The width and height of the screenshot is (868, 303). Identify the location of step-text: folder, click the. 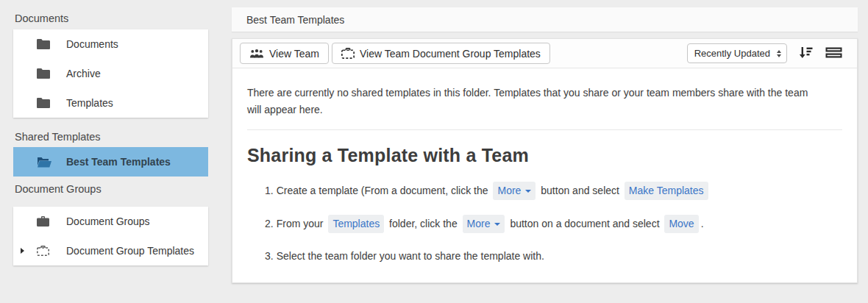
(424, 224).